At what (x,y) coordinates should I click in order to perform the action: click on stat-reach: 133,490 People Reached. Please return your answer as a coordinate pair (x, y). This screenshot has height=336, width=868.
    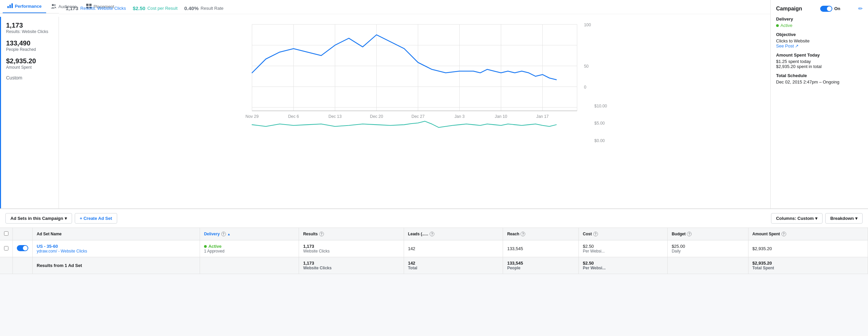
    Looking at the image, I should click on (30, 46).